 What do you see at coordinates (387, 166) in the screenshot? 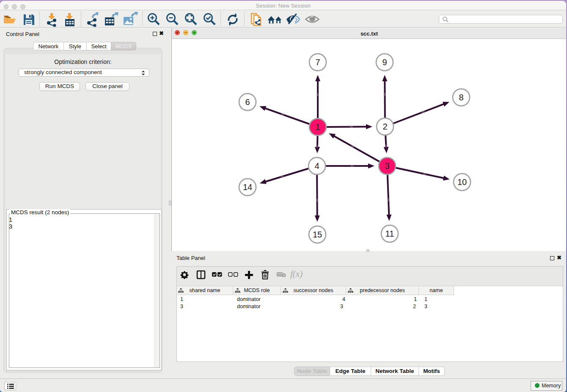
I see `svg-text: 3` at bounding box center [387, 166].